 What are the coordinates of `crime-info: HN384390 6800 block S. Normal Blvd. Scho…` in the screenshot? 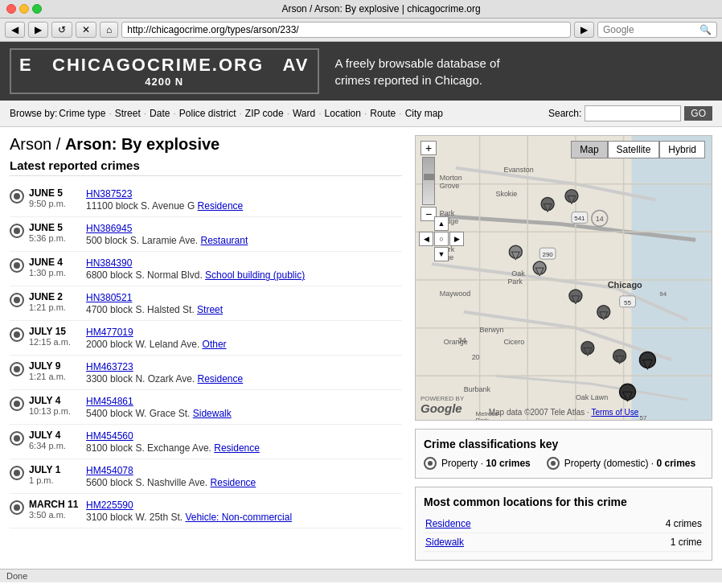 It's located at (244, 269).